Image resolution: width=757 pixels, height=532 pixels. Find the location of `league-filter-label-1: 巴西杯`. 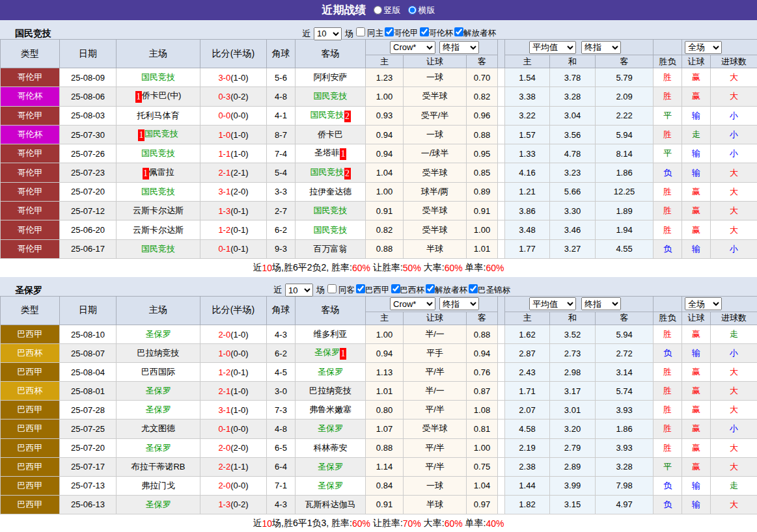

league-filter-label-1: 巴西杯 is located at coordinates (413, 290).